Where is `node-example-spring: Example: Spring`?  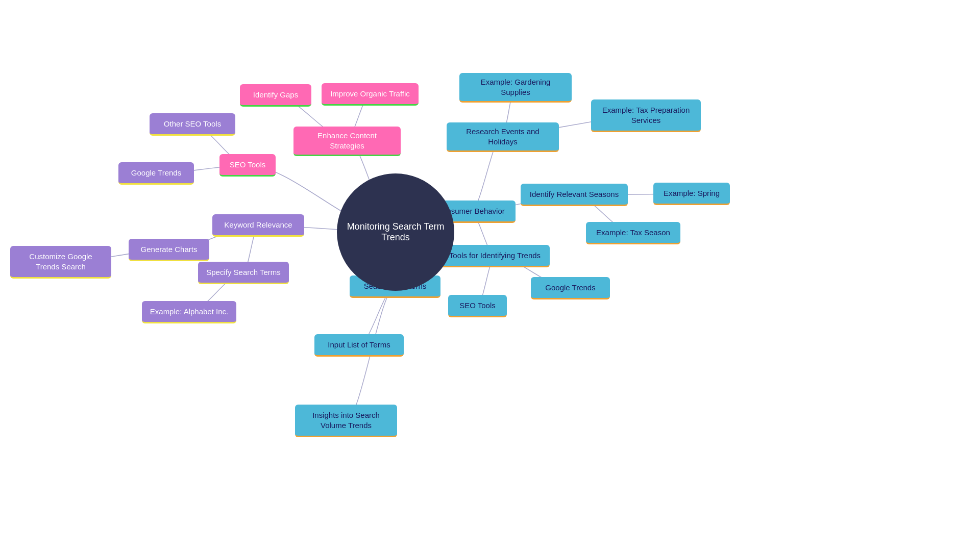 node-example-spring: Example: Spring is located at coordinates (692, 194).